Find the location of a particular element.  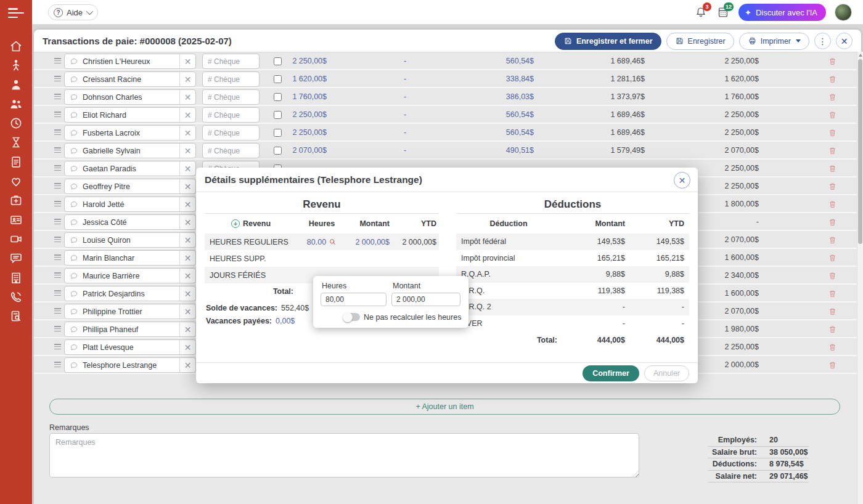

add-revenue-icon: + is located at coordinates (235, 224).